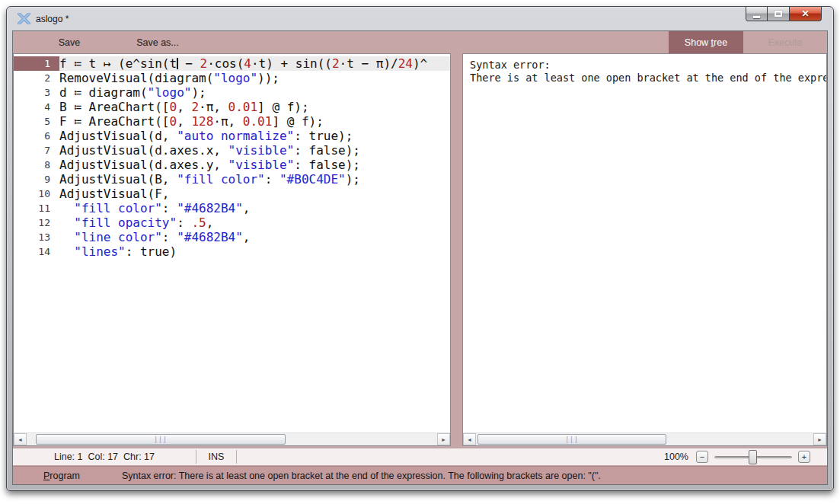 Image resolution: width=840 pixels, height=504 pixels. What do you see at coordinates (644, 439) in the screenshot?
I see `output-hscrollbar: ◄ ||| ►` at bounding box center [644, 439].